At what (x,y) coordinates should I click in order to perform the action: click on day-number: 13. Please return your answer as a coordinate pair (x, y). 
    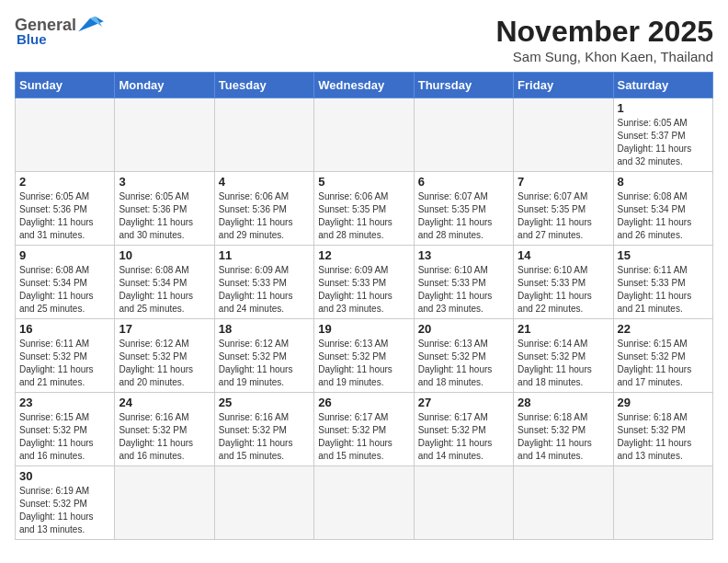
    Looking at the image, I should click on (463, 256).